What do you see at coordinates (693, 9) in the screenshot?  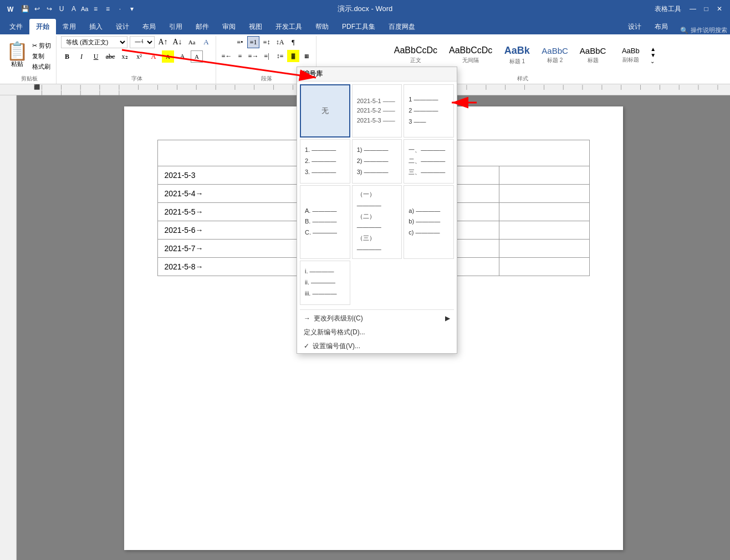 I see `minimize-button: —` at bounding box center [693, 9].